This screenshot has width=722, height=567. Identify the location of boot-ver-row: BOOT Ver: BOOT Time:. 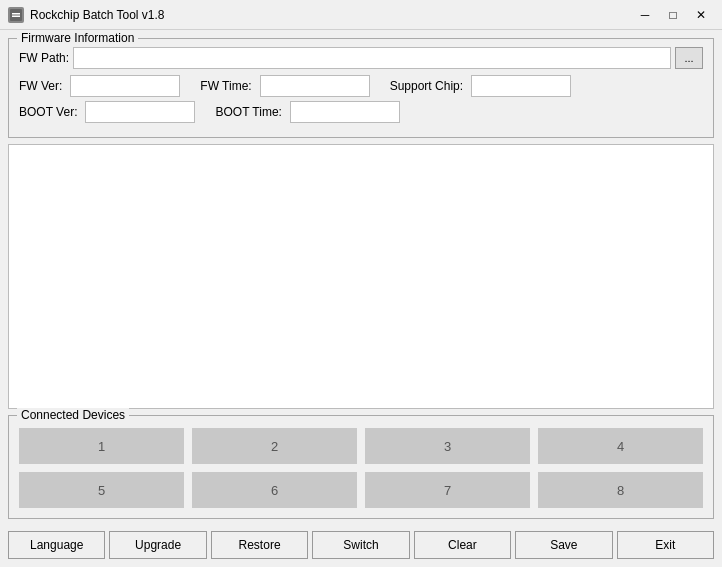
(361, 112).